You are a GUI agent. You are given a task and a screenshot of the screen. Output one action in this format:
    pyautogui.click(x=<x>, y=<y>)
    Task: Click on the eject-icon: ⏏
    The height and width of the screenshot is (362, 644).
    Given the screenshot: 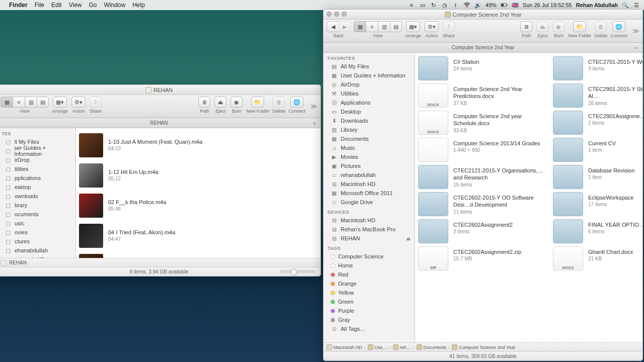 What is the action you would take?
    pyautogui.click(x=409, y=238)
    